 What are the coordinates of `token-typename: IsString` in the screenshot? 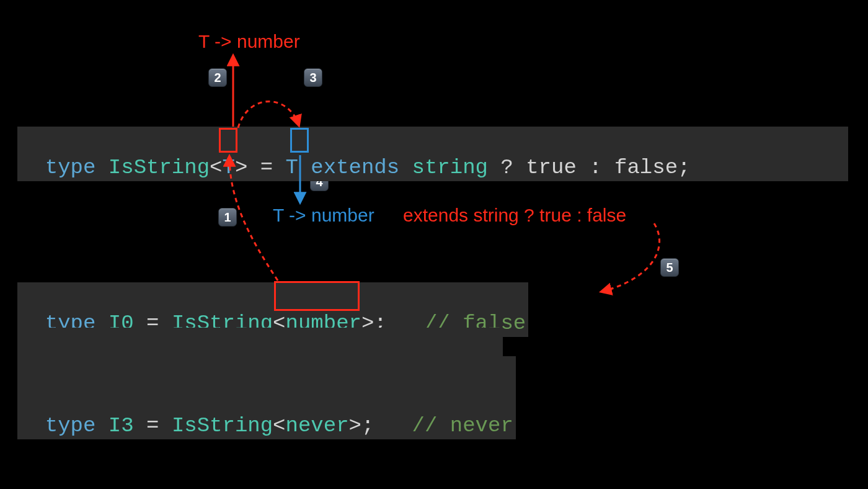 It's located at (159, 168).